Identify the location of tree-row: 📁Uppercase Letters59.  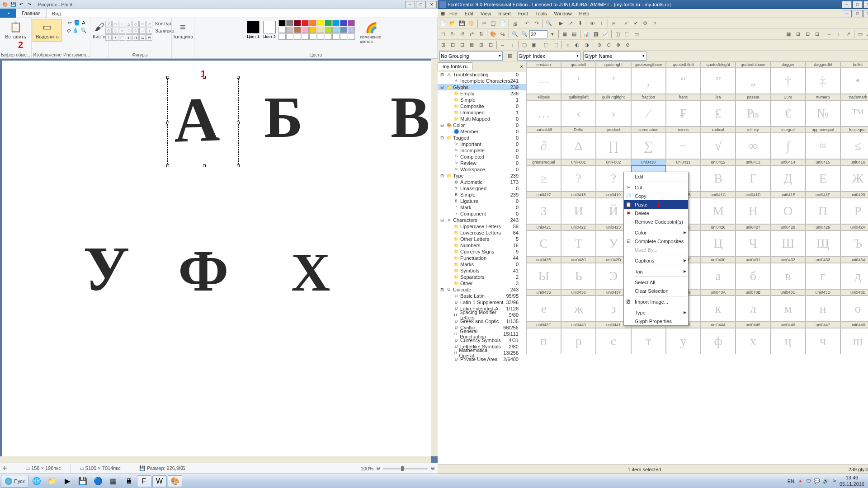
(482, 226).